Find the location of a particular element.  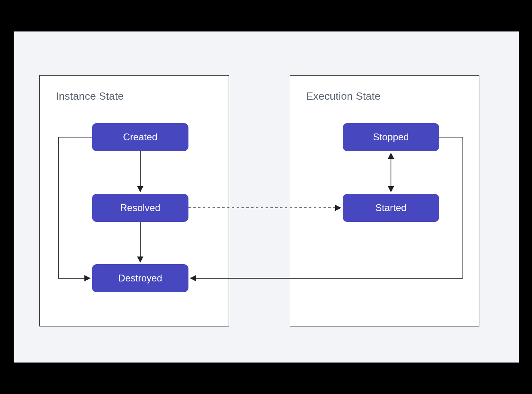

group-title-execution: Execution State is located at coordinates (343, 96).